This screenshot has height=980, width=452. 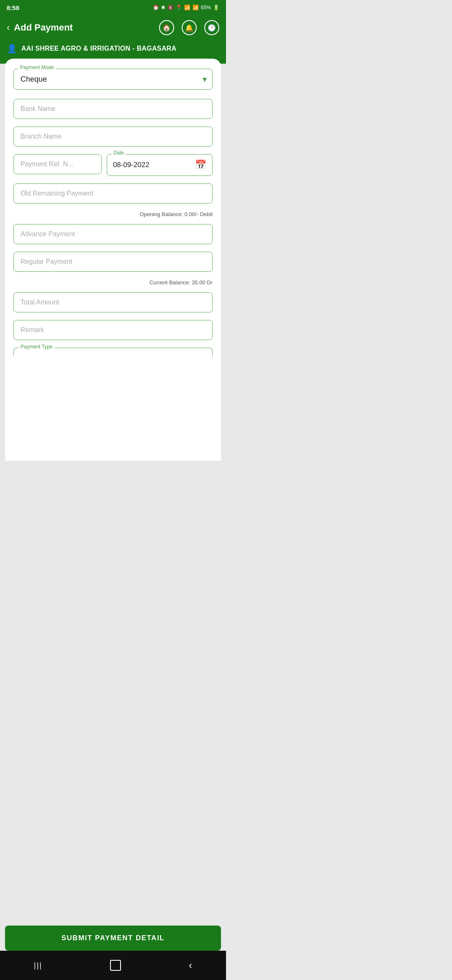 What do you see at coordinates (186, 8) in the screenshot?
I see `status-icons: ⏰ ✱ 🔇 📍 📶 📶 65% 🔋` at bounding box center [186, 8].